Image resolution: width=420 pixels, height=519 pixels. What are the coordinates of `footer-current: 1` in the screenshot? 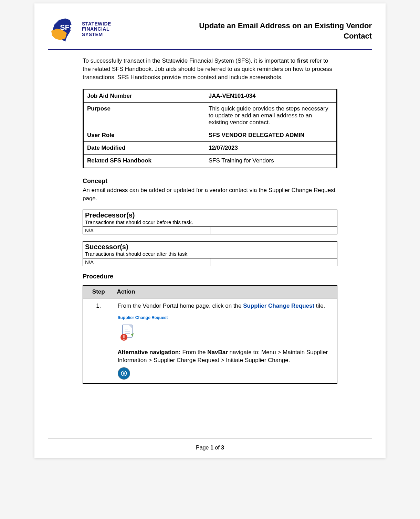 It's located at (212, 447).